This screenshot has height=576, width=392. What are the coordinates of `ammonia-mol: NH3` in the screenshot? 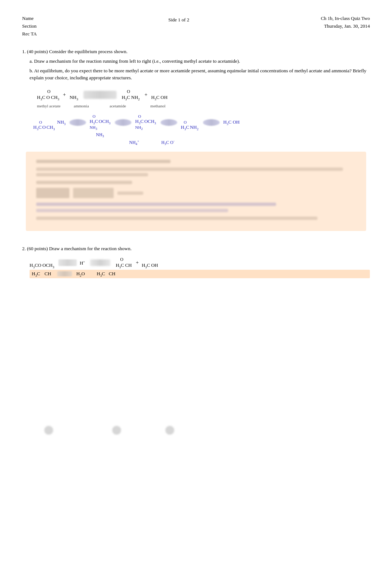 It's located at (74, 98).